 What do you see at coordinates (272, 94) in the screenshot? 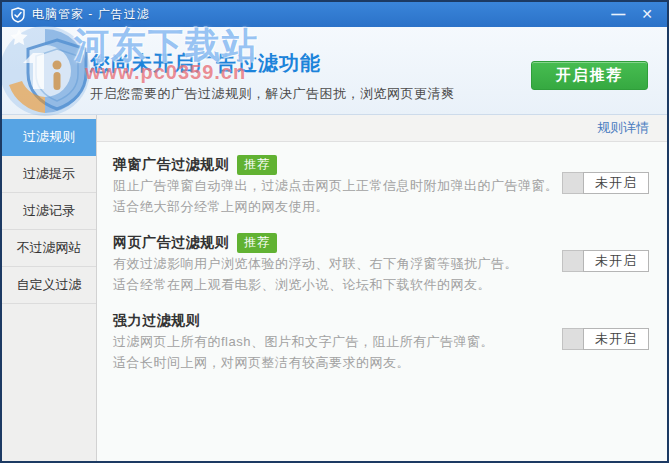
I see `banner-subtitle: 开启您需要的广告过滤规则，解决广告困扰，浏览网页更清爽` at bounding box center [272, 94].